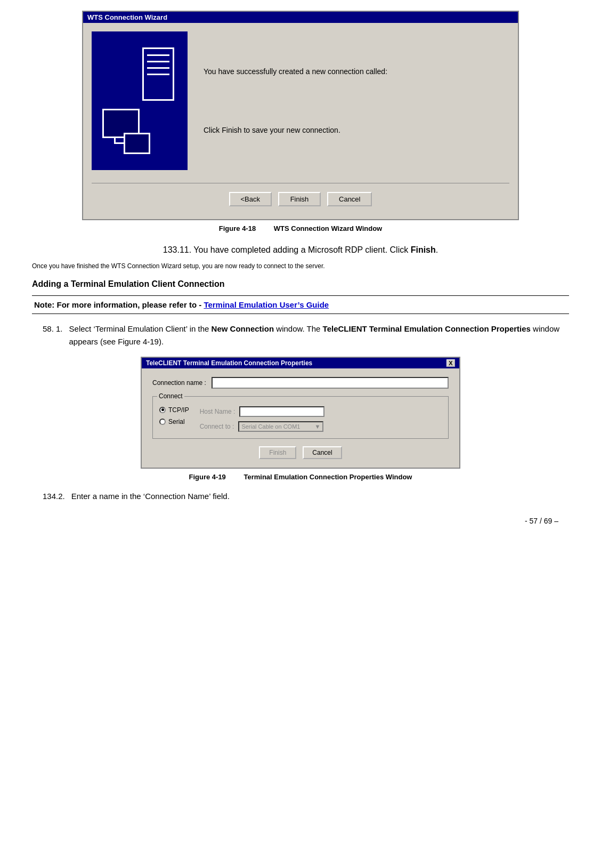  What do you see at coordinates (328, 477) in the screenshot?
I see `figure19-text: Terminal Emulation Connection Properties…` at bounding box center [328, 477].